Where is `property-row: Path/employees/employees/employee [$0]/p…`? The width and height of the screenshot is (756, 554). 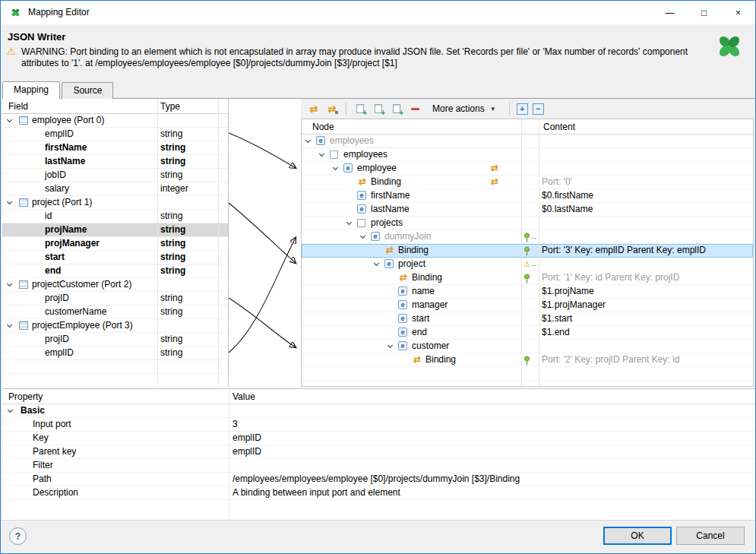 property-row: Path/employees/employees/employee [$0]/p… is located at coordinates (378, 480).